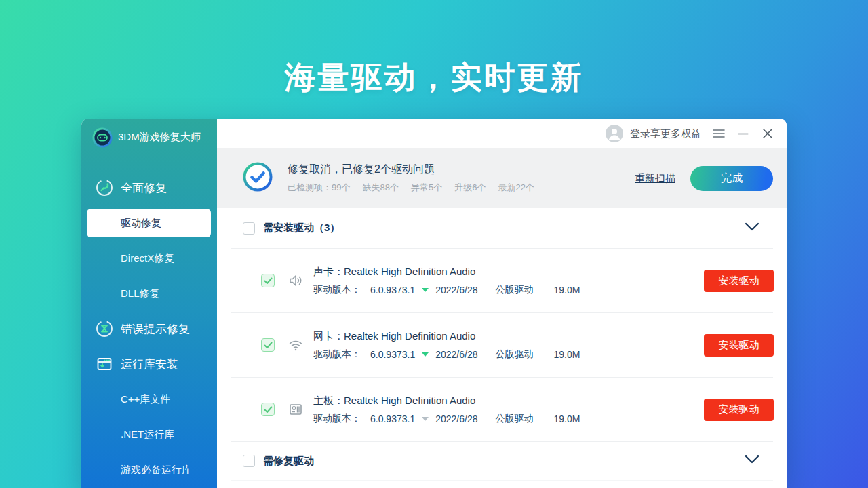 This screenshot has height=488, width=868. What do you see at coordinates (141, 224) in the screenshot?
I see `sidebar-item-label: 驱动修复` at bounding box center [141, 224].